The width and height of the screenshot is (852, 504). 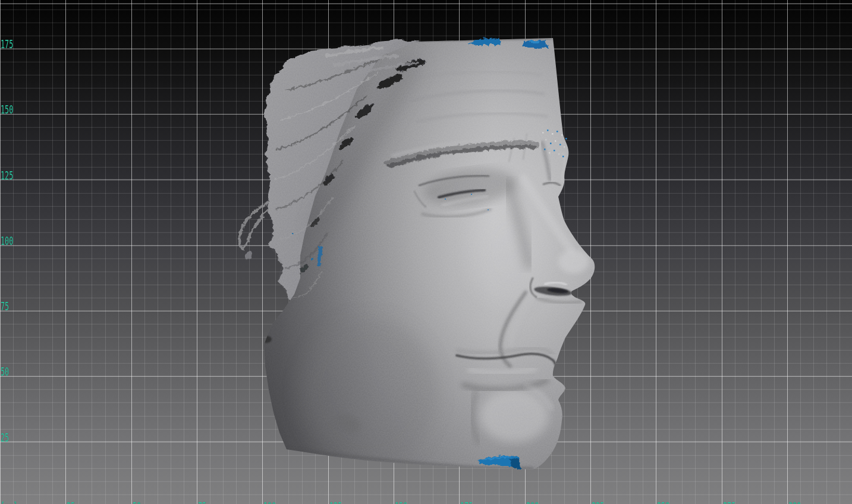 What do you see at coordinates (9, 503) in the screenshot?
I see `unit-label: [mm]` at bounding box center [9, 503].